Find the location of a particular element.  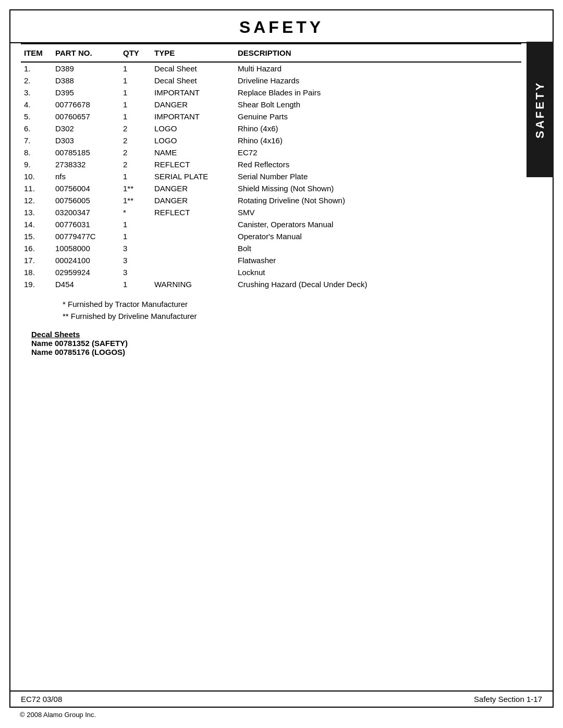

table-row: 4. 00776678 1 DANGER Shear Bolt Length is located at coordinates (271, 104).